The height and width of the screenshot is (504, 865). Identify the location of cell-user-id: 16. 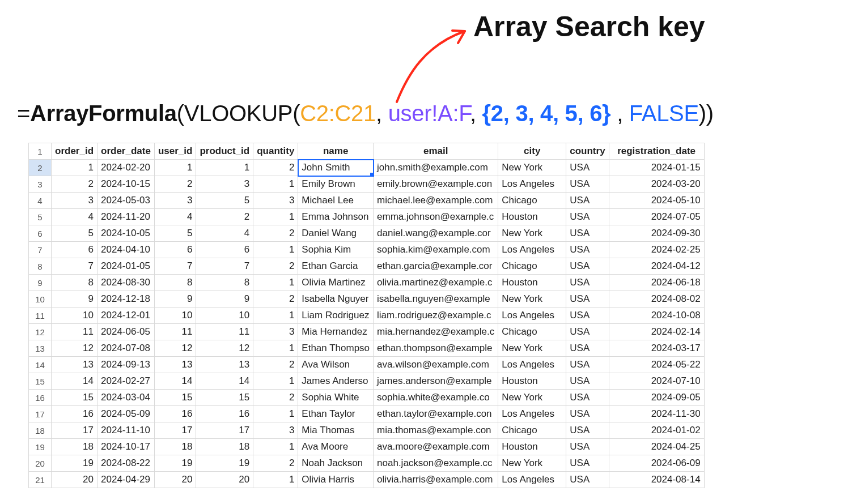
(175, 415).